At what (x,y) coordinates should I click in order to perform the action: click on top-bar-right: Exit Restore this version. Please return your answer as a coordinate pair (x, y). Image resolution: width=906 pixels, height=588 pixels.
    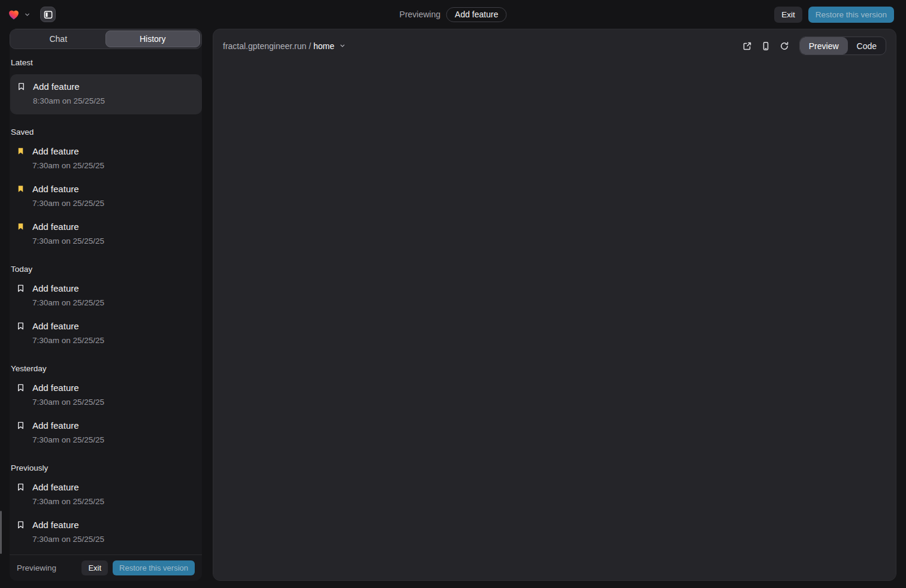
    Looking at the image, I should click on (834, 14).